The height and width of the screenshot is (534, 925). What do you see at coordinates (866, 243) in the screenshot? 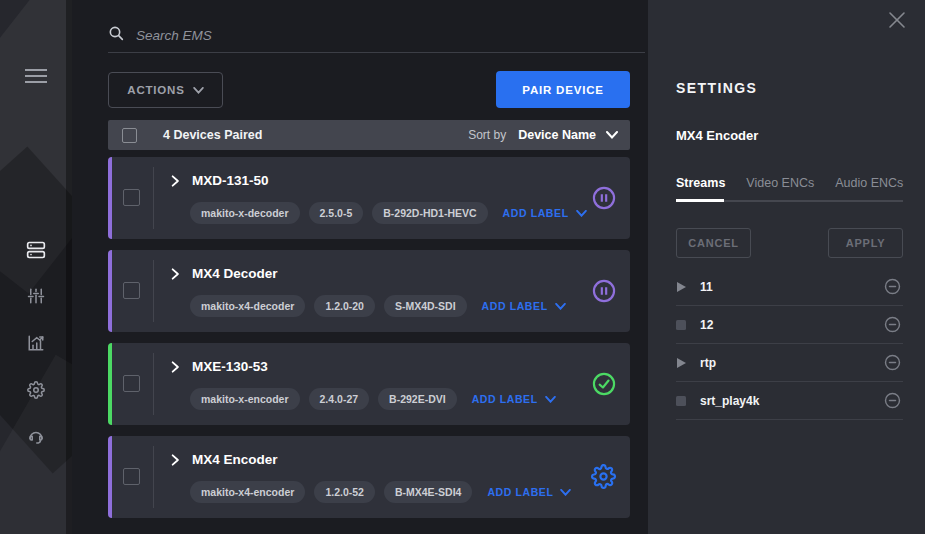
I see `apply-button: APPLY` at bounding box center [866, 243].